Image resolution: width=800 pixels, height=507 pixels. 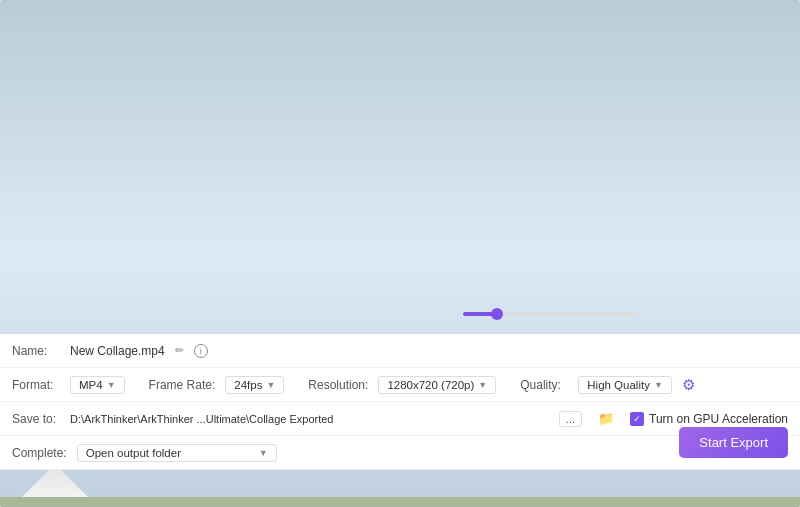 I want to click on format-row: Format: MP4 ▼ Frame Rate: 24fps ▼ Resolu…, so click(x=400, y=385).